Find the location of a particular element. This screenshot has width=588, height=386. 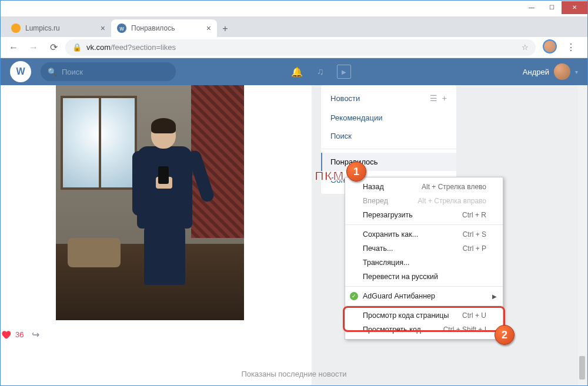

tab-favicon: w is located at coordinates (122, 28).